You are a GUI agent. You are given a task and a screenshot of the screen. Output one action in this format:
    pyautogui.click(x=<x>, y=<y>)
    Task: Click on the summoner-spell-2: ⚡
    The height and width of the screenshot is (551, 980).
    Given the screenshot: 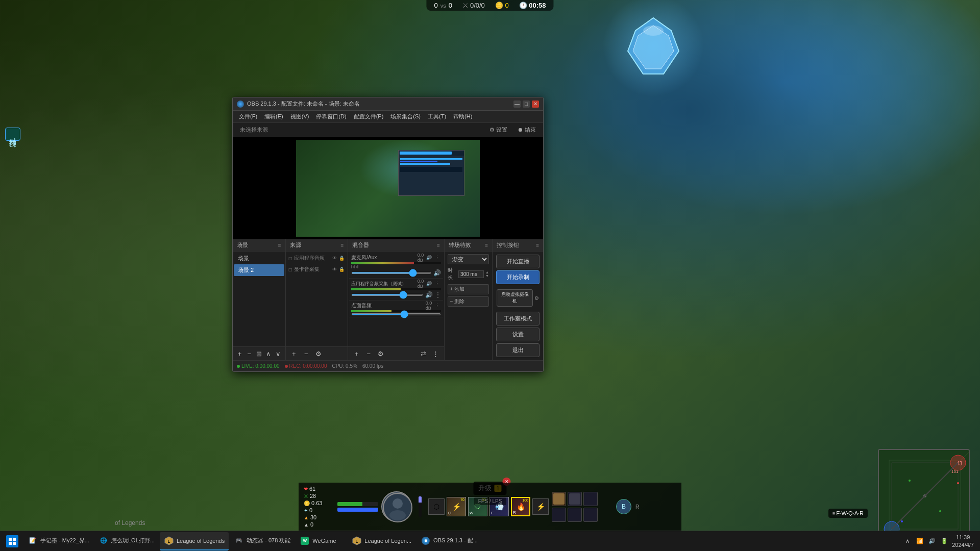 What is the action you would take?
    pyautogui.click(x=541, y=507)
    